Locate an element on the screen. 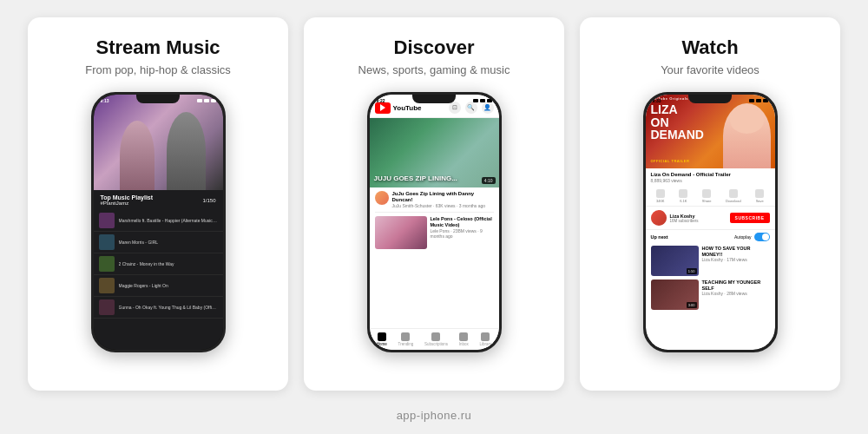 This screenshot has width=868, height=434. watch-banner: YouTube Originals LIZAONDEMAND OFFICIAL … is located at coordinates (710, 132).